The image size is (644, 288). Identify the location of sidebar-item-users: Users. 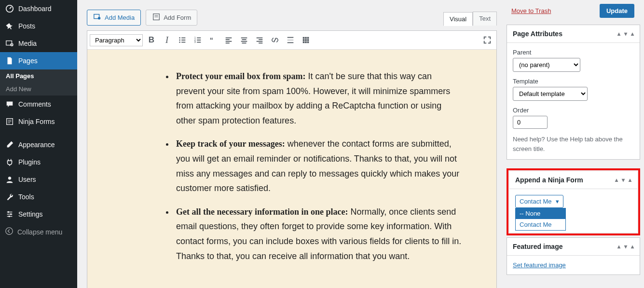
(39, 179).